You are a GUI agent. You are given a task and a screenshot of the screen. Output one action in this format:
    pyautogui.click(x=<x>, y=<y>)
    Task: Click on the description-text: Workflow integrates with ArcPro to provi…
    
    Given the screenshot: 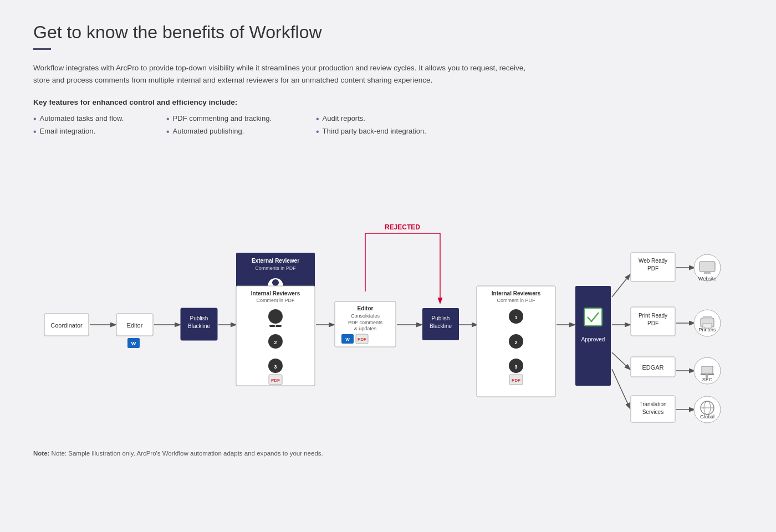 What is the action you would take?
    pyautogui.click(x=283, y=74)
    